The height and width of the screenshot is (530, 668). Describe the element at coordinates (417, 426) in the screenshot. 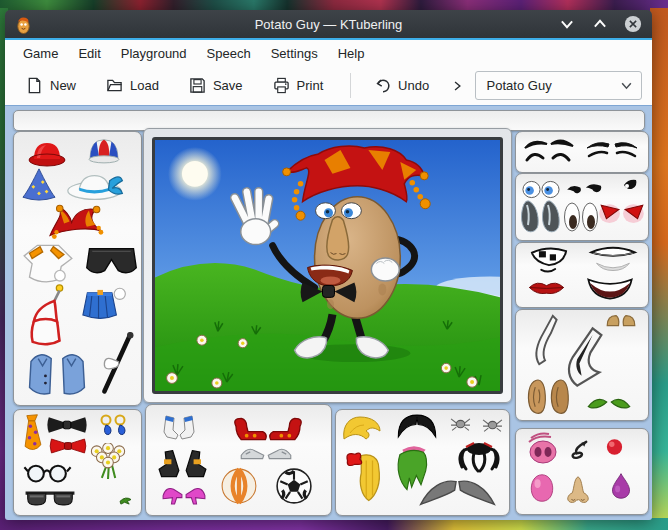

I see `item-black-hair` at that location.